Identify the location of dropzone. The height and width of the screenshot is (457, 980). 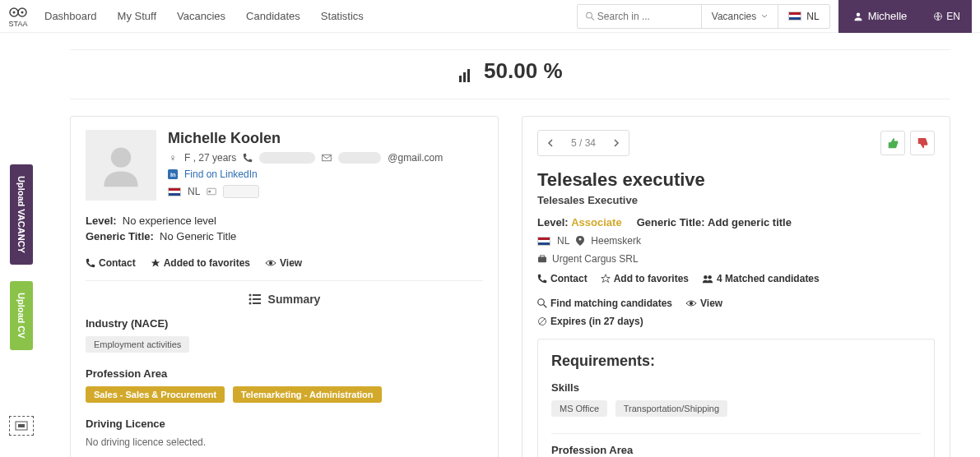
(21, 426).